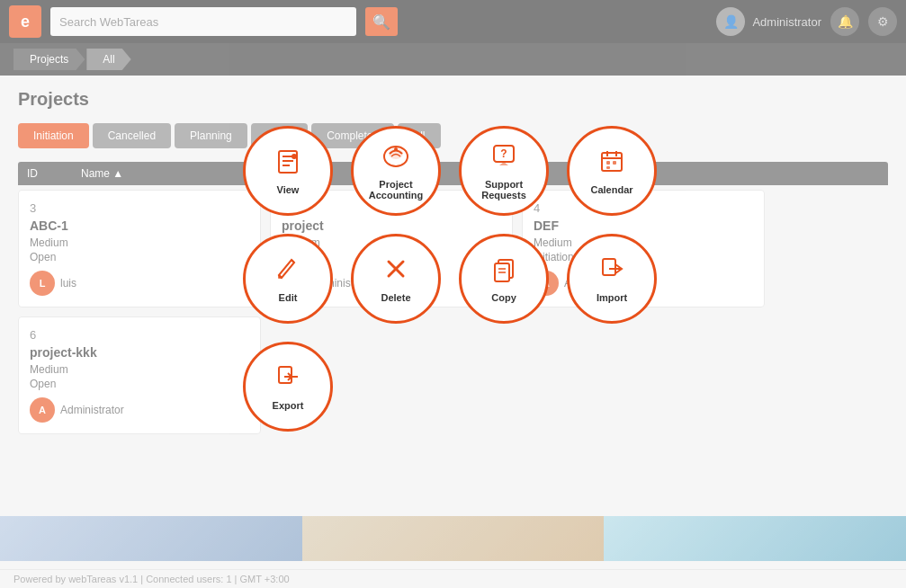 The height and width of the screenshot is (588, 906). Describe the element at coordinates (288, 164) in the screenshot. I see `view-icon` at that location.